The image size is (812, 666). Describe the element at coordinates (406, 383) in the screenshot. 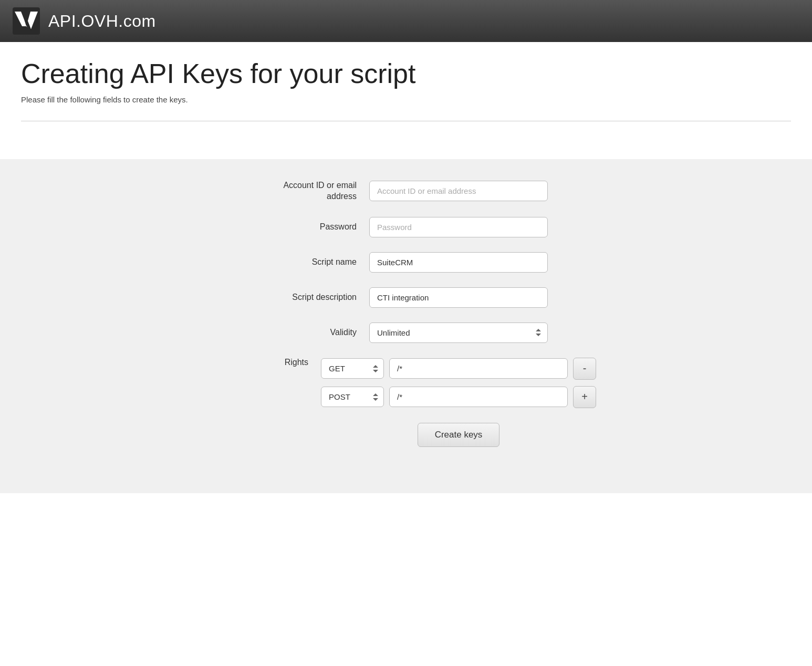

I see `rights-row: Rights GET POST PUT DELETE - GET POST PU…` at that location.